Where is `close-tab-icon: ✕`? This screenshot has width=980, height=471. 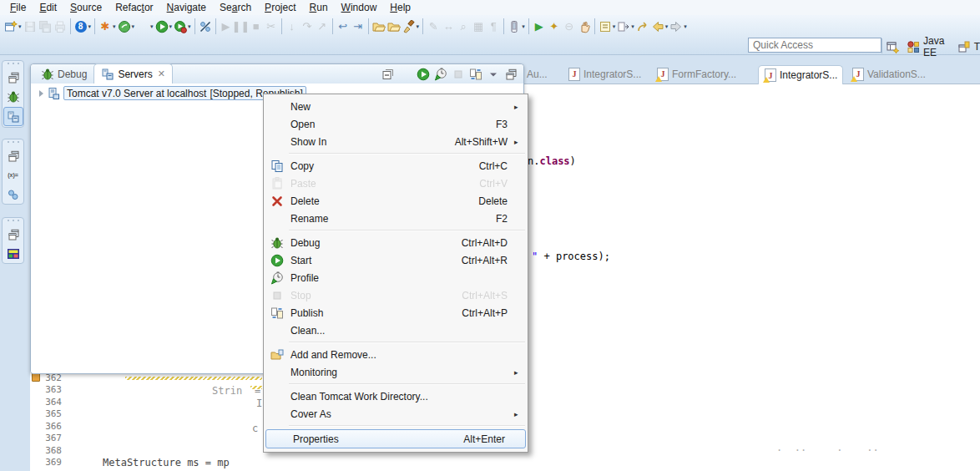
close-tab-icon: ✕ is located at coordinates (843, 75).